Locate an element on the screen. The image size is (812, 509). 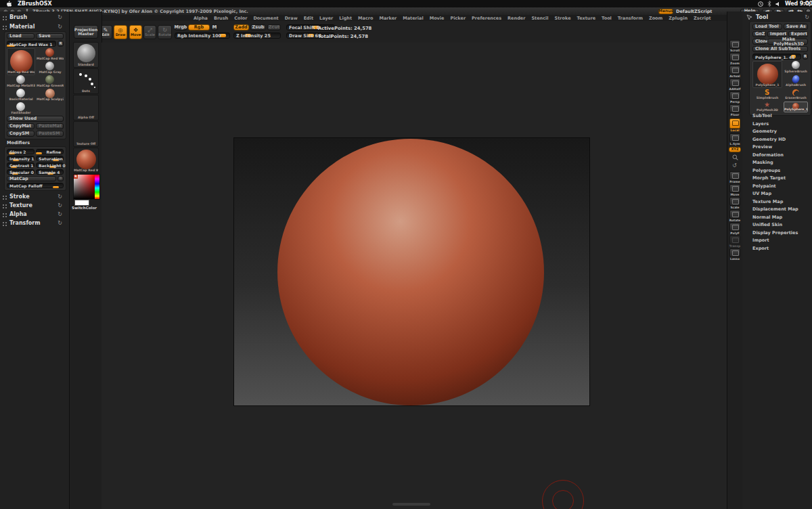
bluetooth-icon is located at coordinates (769, 4).